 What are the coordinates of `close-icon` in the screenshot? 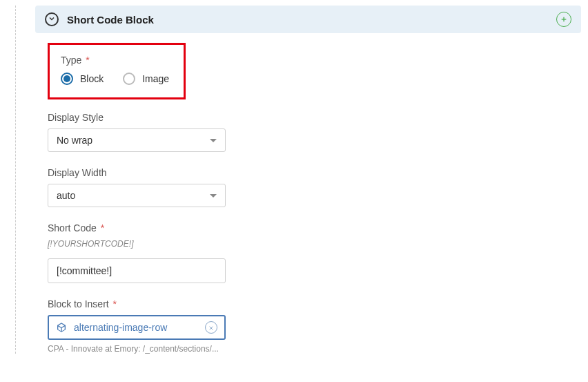 It's located at (211, 327).